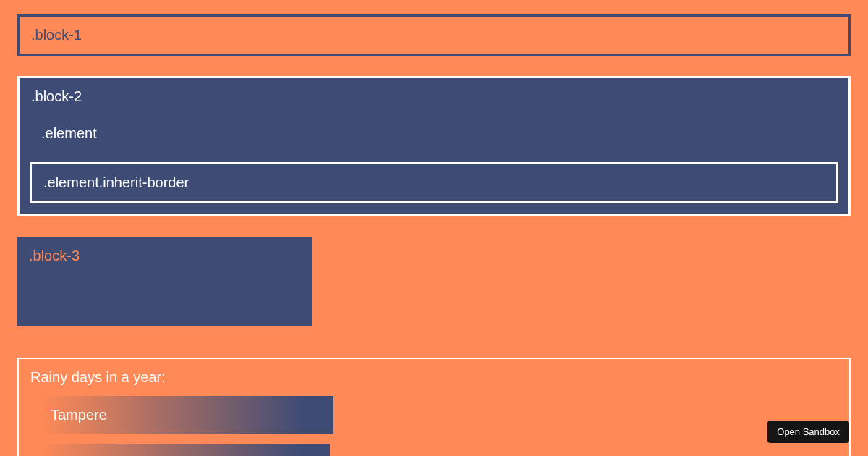 The image size is (868, 456). Describe the element at coordinates (809, 431) in the screenshot. I see `open-sandbox-label: Open Sandbox` at that location.